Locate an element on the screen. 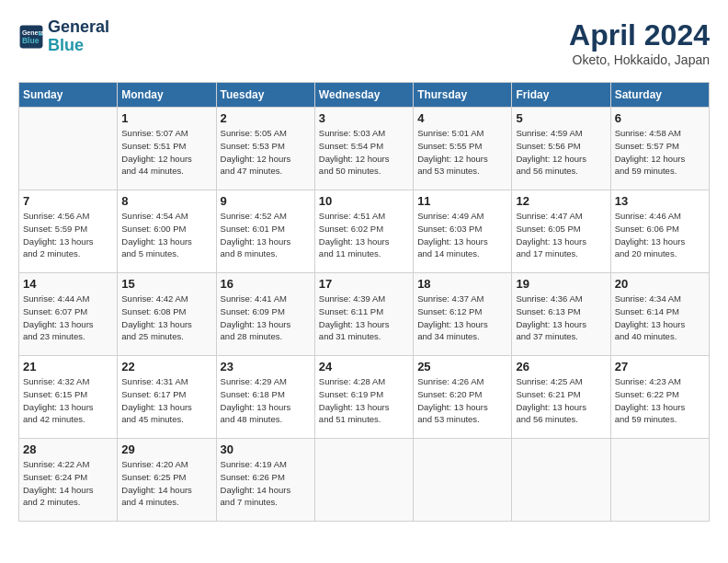 This screenshot has width=728, height=563. calendar-cell: 21Sunrise: 4:32 AM Sunset: 6:15 PM Dayli… is located at coordinates (68, 397).